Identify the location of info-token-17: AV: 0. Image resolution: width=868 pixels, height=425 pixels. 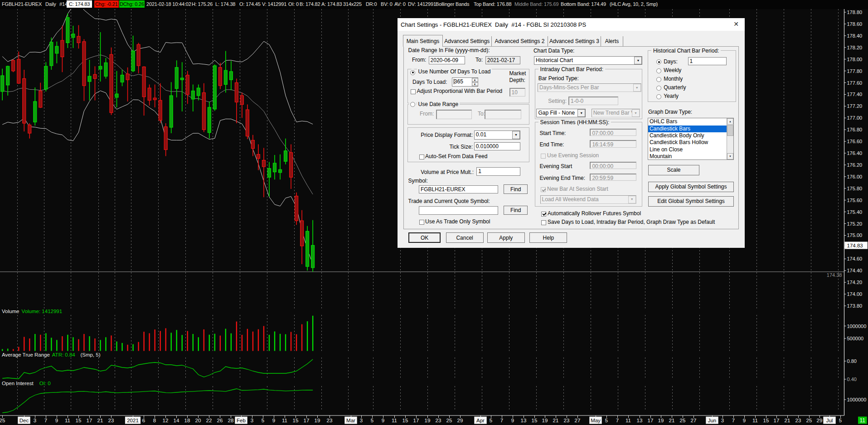
(400, 4).